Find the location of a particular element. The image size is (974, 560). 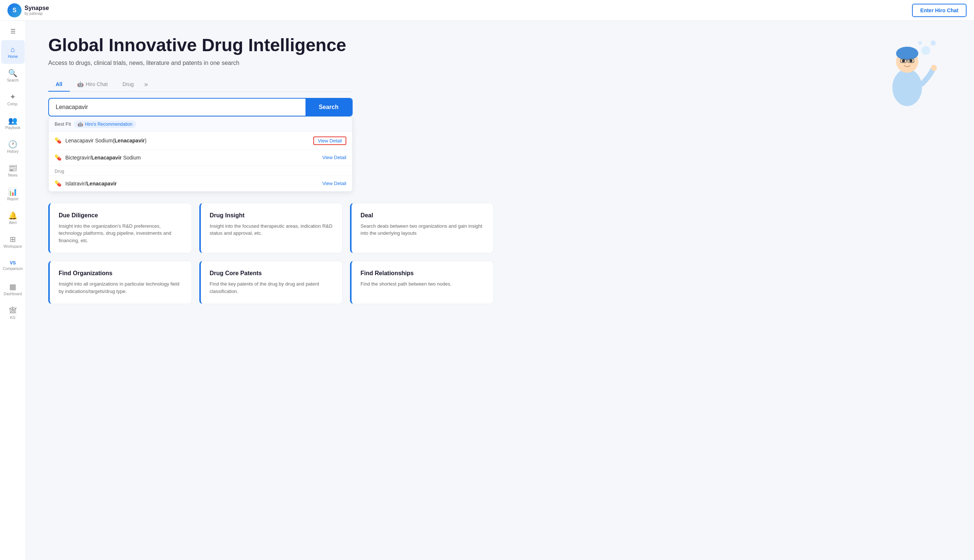

report-icon: 📊 is located at coordinates (13, 192).